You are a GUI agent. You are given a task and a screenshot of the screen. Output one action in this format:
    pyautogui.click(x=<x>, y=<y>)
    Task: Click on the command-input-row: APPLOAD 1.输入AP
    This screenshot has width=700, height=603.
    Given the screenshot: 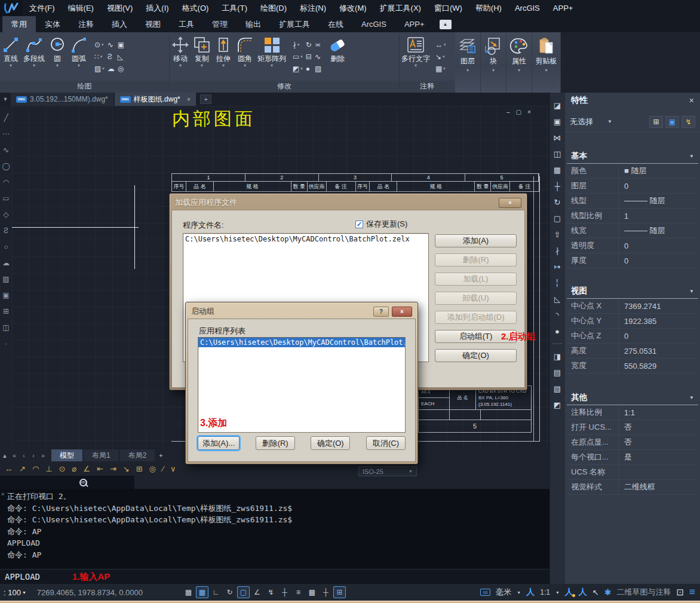 What is the action you would take?
    pyautogui.click(x=282, y=576)
    